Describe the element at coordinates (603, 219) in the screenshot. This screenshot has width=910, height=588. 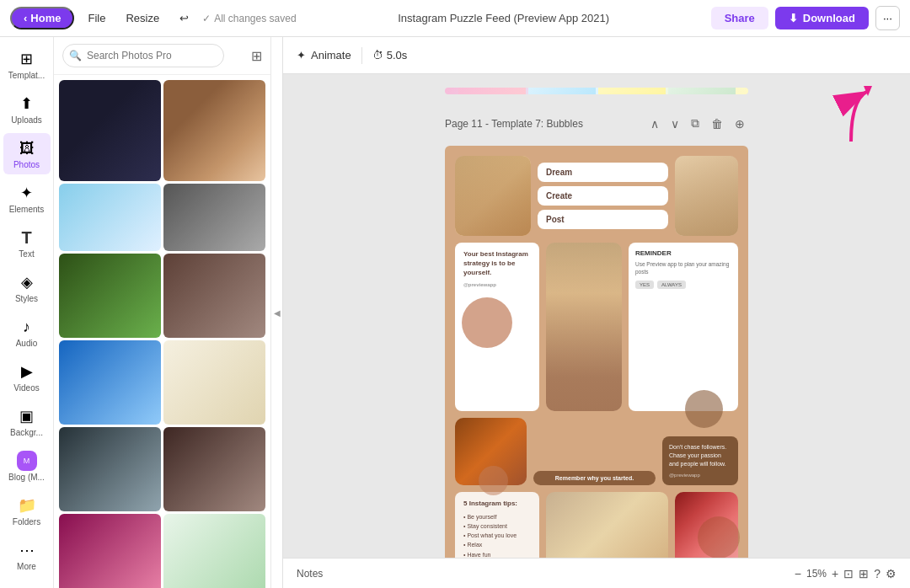
I see `post-label: Post` at that location.